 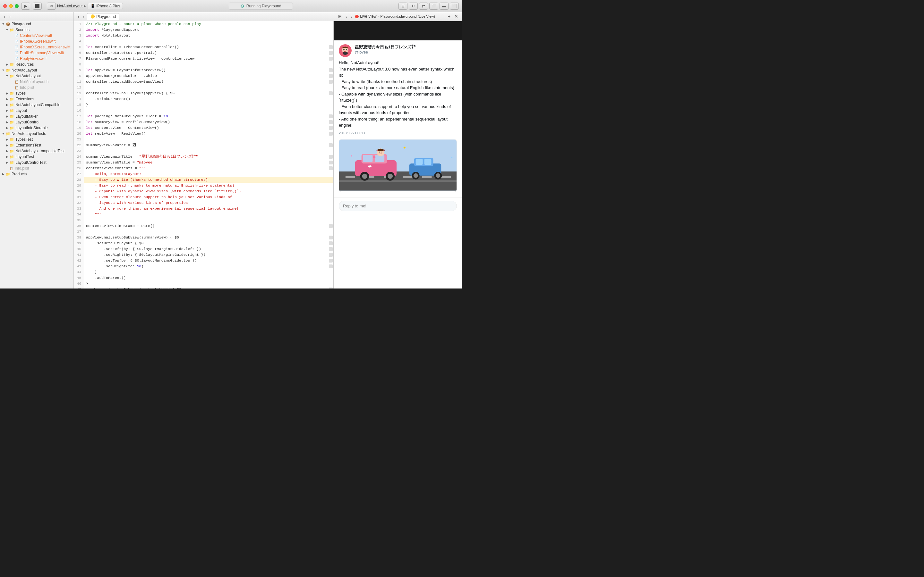 I want to click on grid-view-button: ⊞, so click(x=403, y=6).